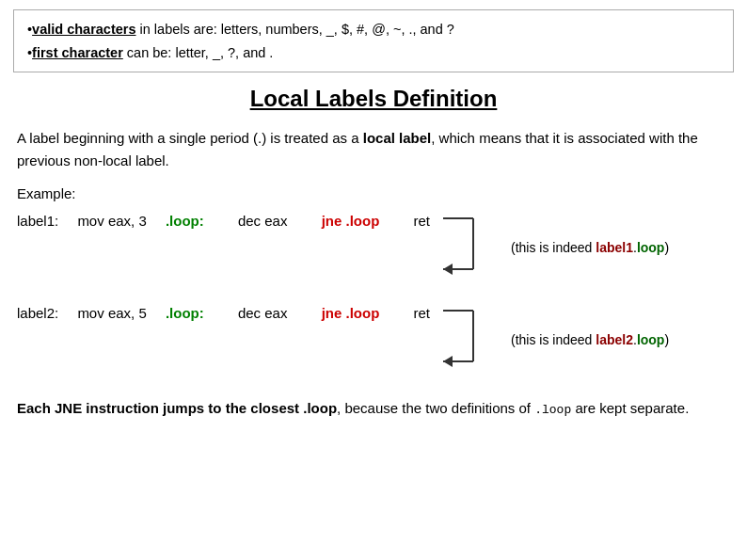  I want to click on comment2-keyword: loop, so click(651, 340).